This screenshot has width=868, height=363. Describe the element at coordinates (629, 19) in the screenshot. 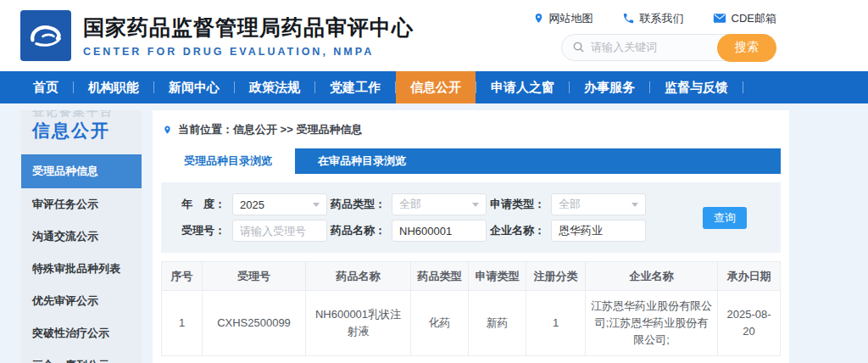

I see `phone-icon` at that location.